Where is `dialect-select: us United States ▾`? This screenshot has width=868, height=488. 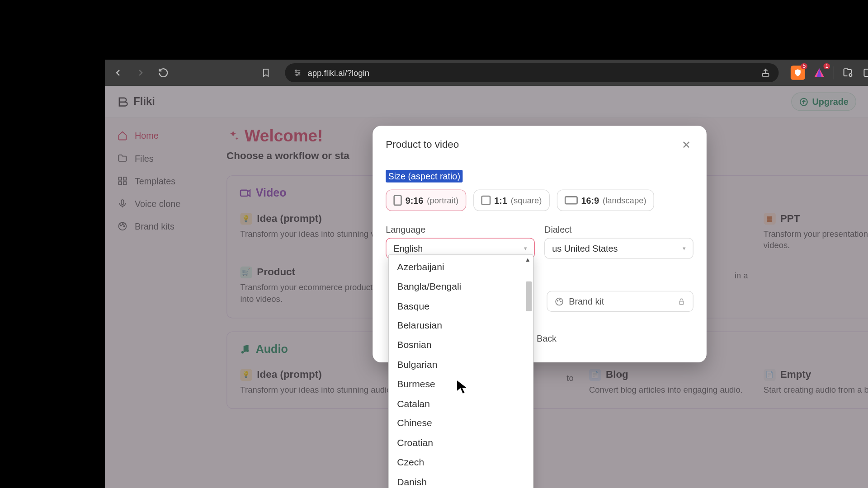
dialect-select: us United States ▾ is located at coordinates (619, 248).